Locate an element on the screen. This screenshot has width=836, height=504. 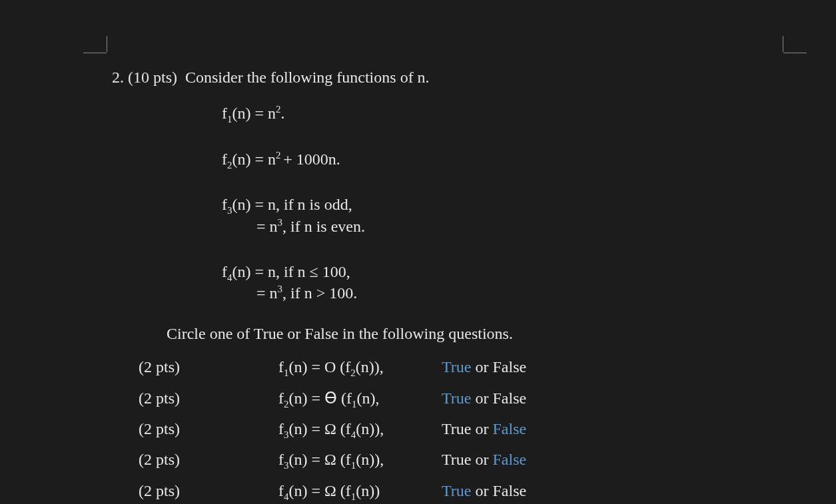
tf-expression: f1(n) = O (f2(n)), is located at coordinates (360, 367).